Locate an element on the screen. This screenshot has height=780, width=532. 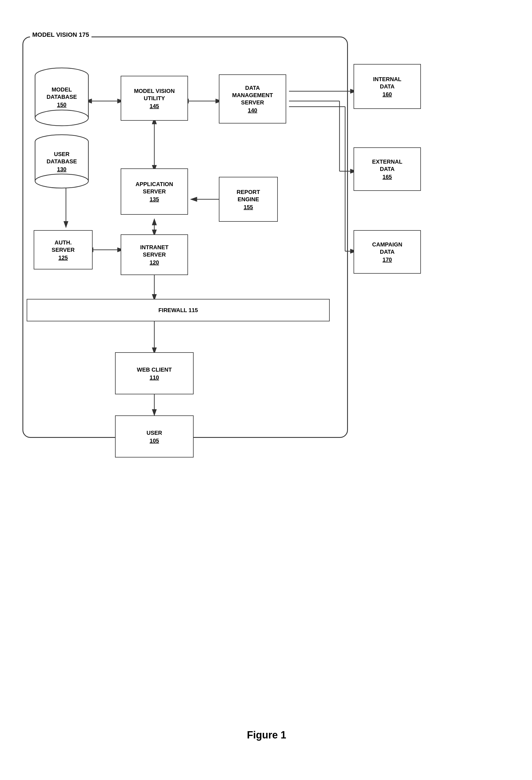
report-engine-label: REPORTENGINE is located at coordinates (248, 196).